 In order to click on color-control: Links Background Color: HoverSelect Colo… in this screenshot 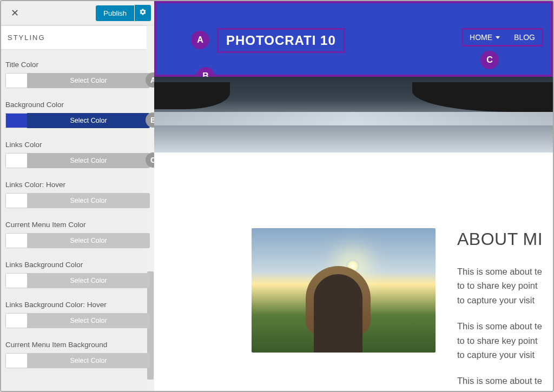, I will do `click(78, 315)`.